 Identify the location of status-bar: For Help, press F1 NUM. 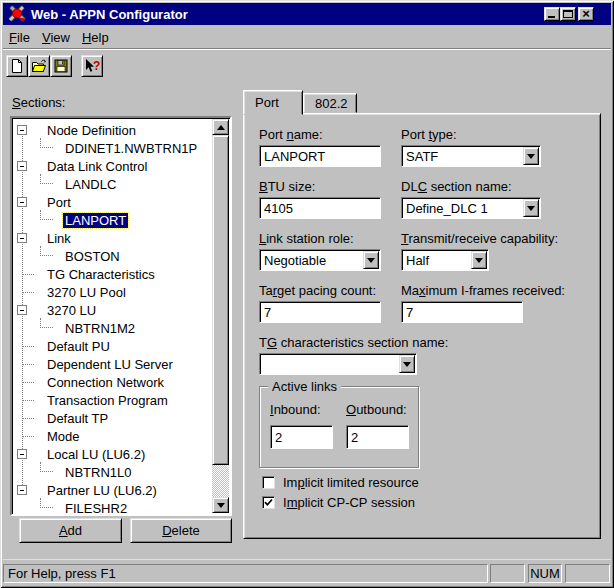
(307, 572).